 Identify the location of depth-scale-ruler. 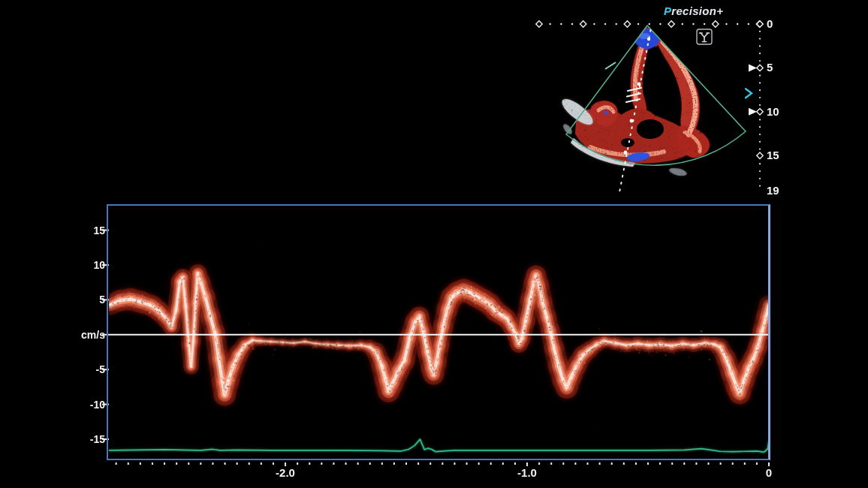
(760, 104).